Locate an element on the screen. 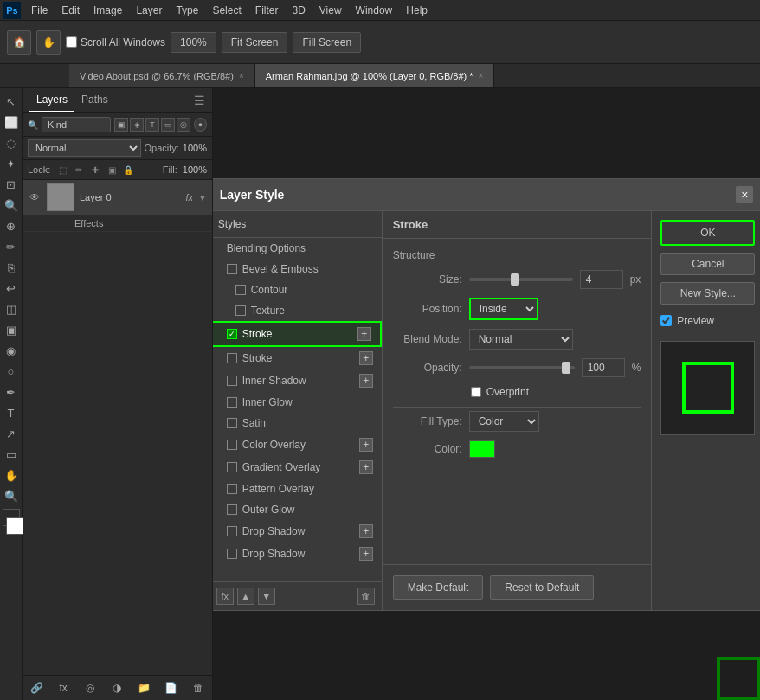  new-style-button: New Style... is located at coordinates (708, 293).